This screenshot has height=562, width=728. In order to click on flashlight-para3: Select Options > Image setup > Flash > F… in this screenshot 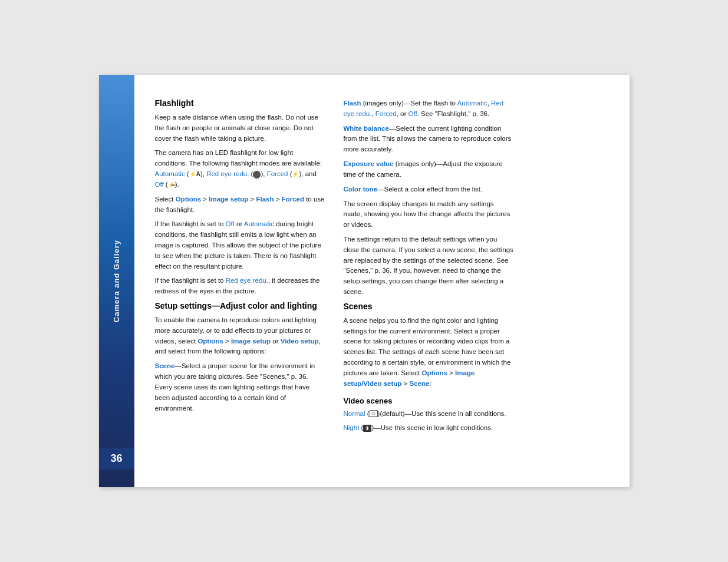, I will do `click(241, 205)`.